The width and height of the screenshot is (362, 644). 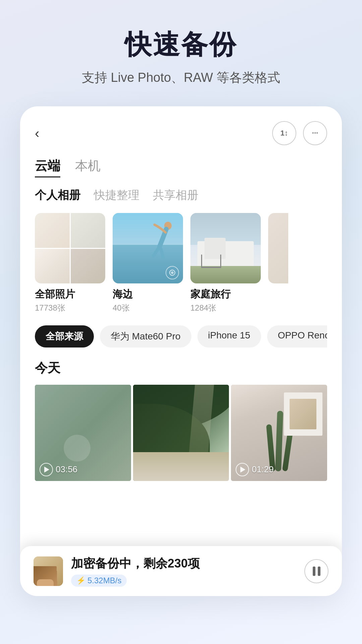 What do you see at coordinates (148, 294) in the screenshot?
I see `album-name-ocean: 海边` at bounding box center [148, 294].